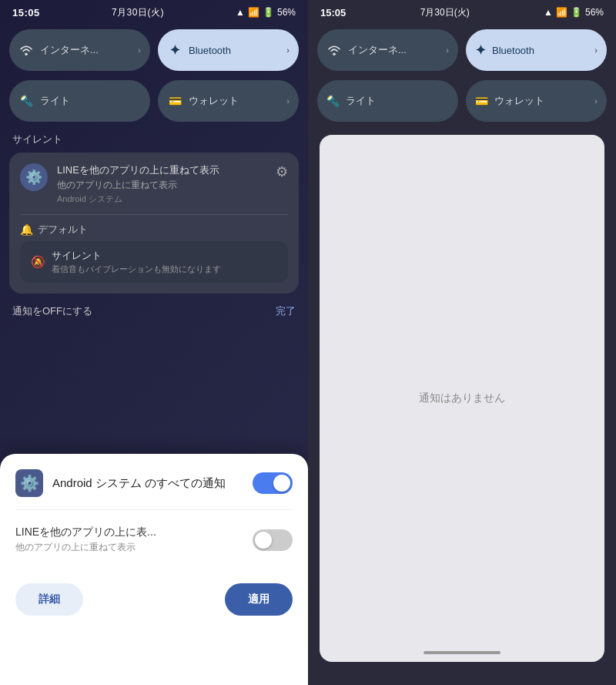  What do you see at coordinates (397, 101) in the screenshot?
I see `right-light-label: ライト` at bounding box center [397, 101].